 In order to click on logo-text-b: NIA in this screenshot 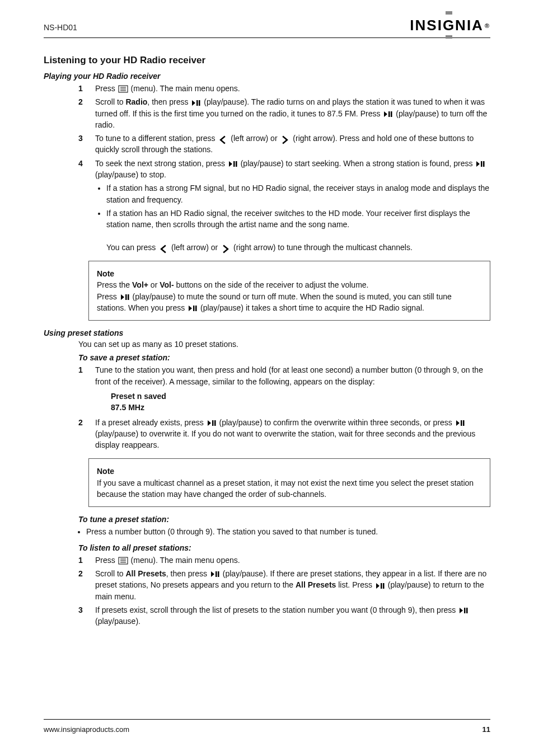, I will do `click(469, 26)`.